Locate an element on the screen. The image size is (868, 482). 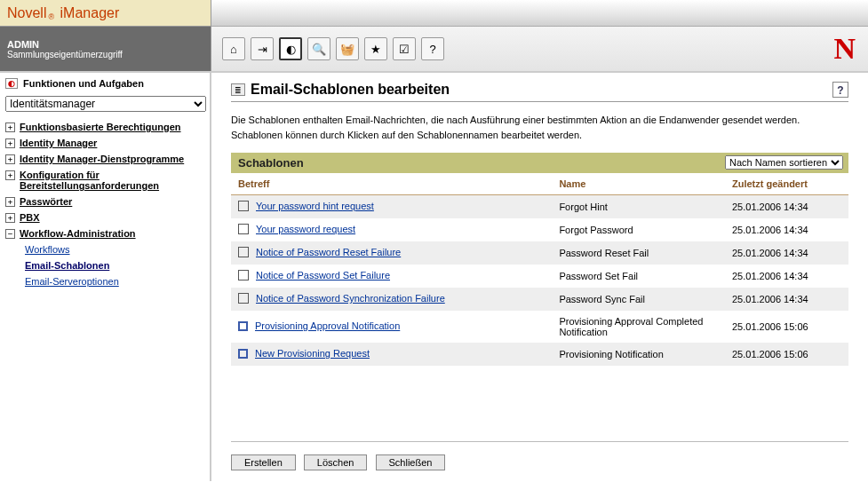
template-name: Password Sync Fail is located at coordinates (638, 299).